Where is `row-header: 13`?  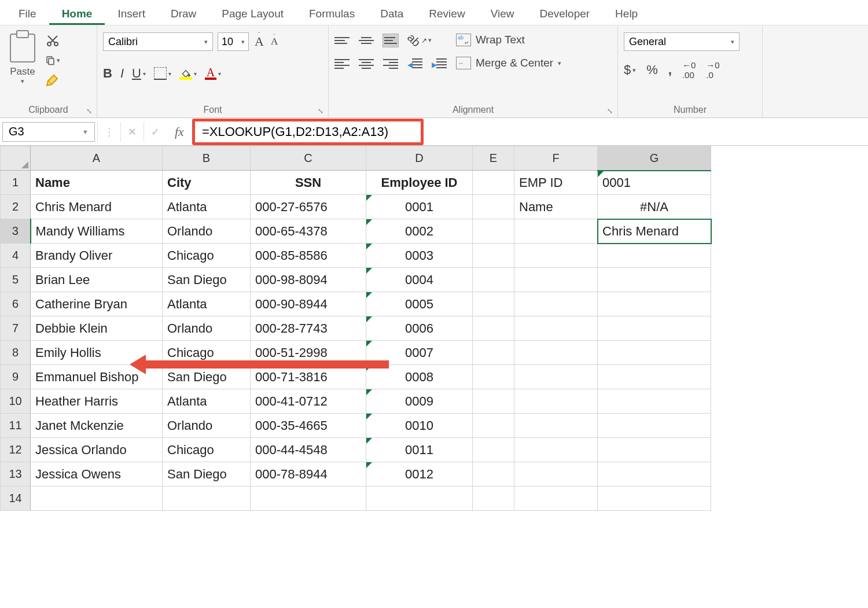
row-header: 13 is located at coordinates (16, 474).